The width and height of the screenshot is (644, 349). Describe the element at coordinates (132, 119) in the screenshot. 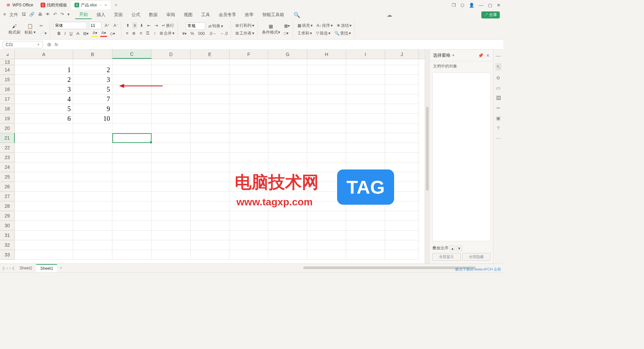

I see `cell-C19` at that location.